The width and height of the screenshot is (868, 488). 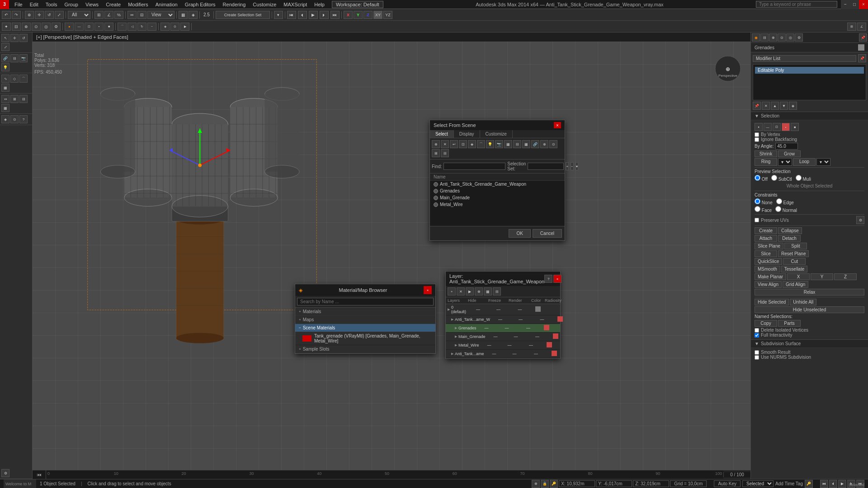 What do you see at coordinates (766, 106) in the screenshot?
I see `remove-modifier-btn: ✕` at bounding box center [766, 106].